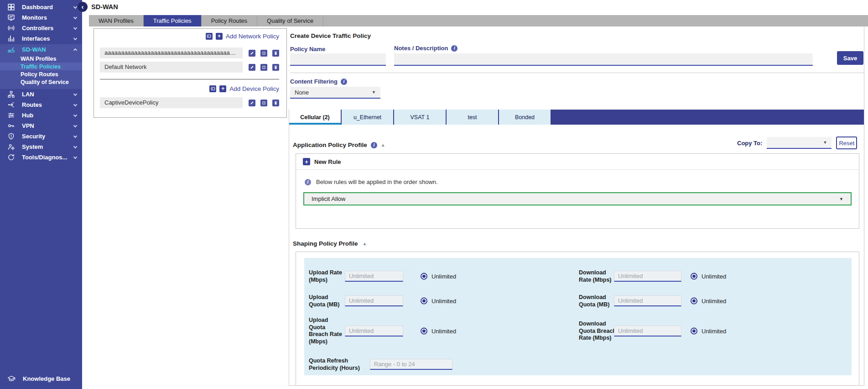 The height and width of the screenshot is (389, 868). Describe the element at coordinates (426, 48) in the screenshot. I see `notes-label-row: Notes / Description i` at that location.